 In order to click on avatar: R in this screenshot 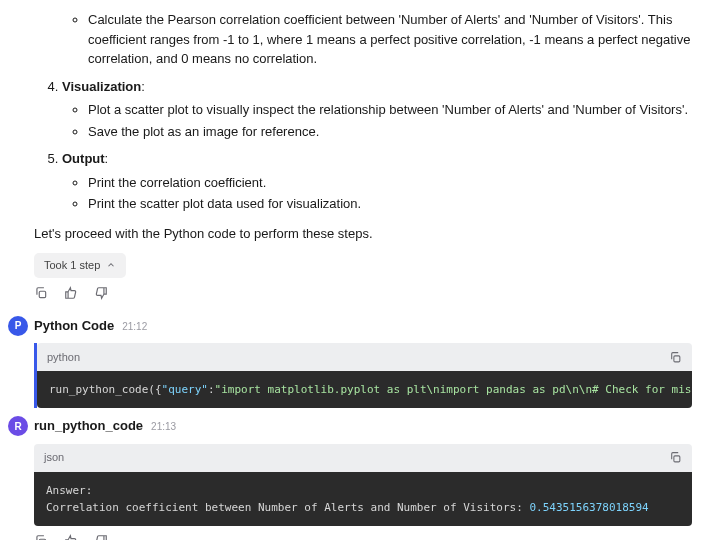, I will do `click(18, 426)`.